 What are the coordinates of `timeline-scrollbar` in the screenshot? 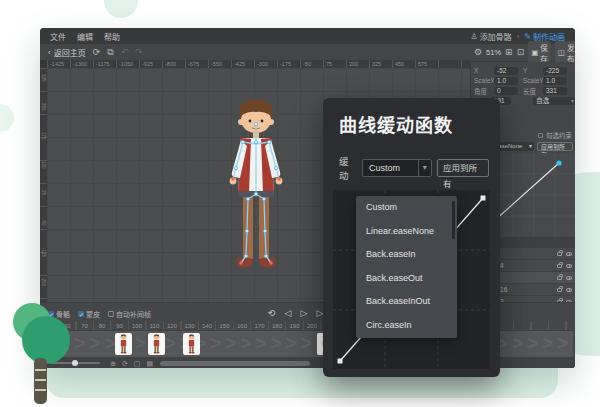 It's located at (235, 364).